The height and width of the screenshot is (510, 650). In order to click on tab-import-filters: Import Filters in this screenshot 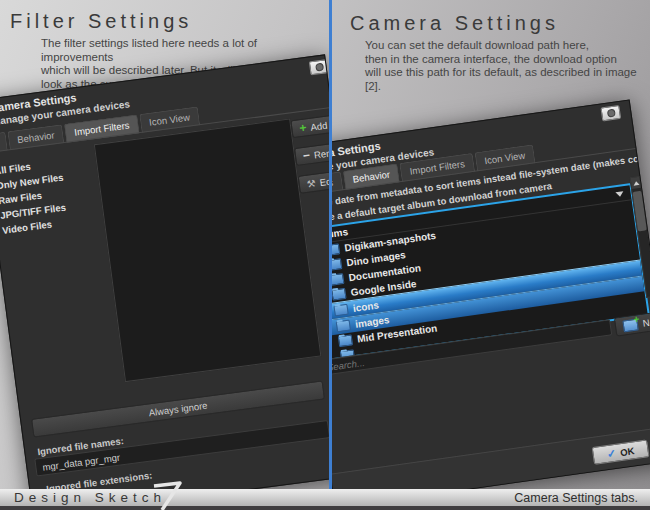, I will do `click(102, 128)`.